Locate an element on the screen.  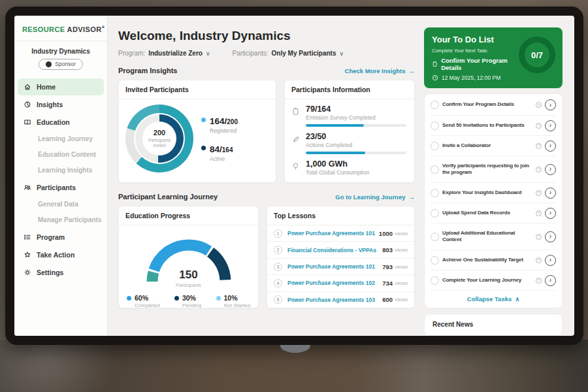
app-logo: RESOURCE ADVISOR+ is located at coordinates (61, 29).